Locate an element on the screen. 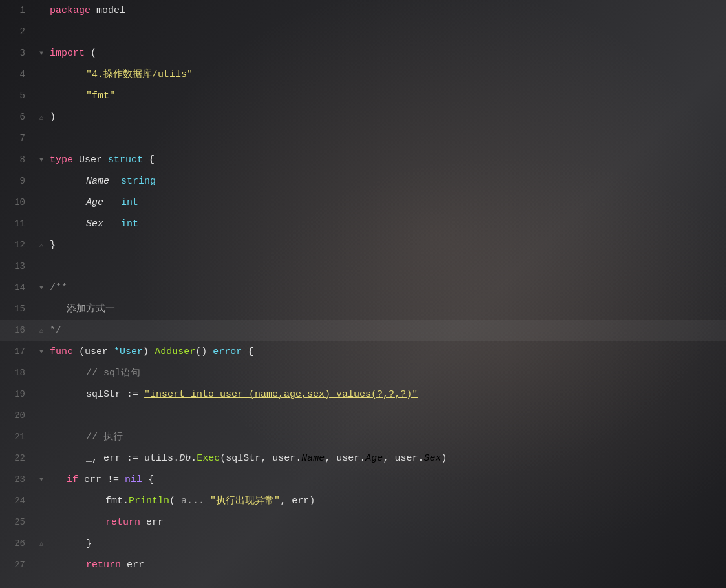 This screenshot has width=726, height=588. code-line-4: 4 "4.操作数据库/utils" is located at coordinates (363, 75).